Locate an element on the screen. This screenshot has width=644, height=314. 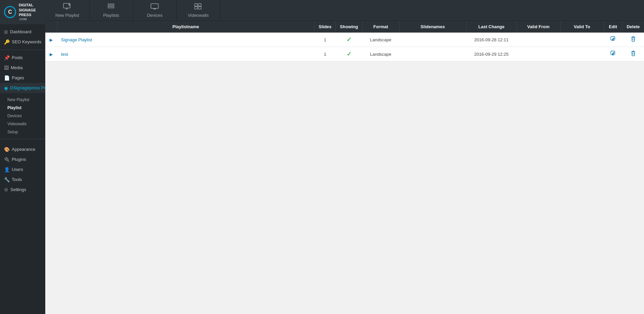
sidebar-subitem-setup: Setup is located at coordinates (23, 132).